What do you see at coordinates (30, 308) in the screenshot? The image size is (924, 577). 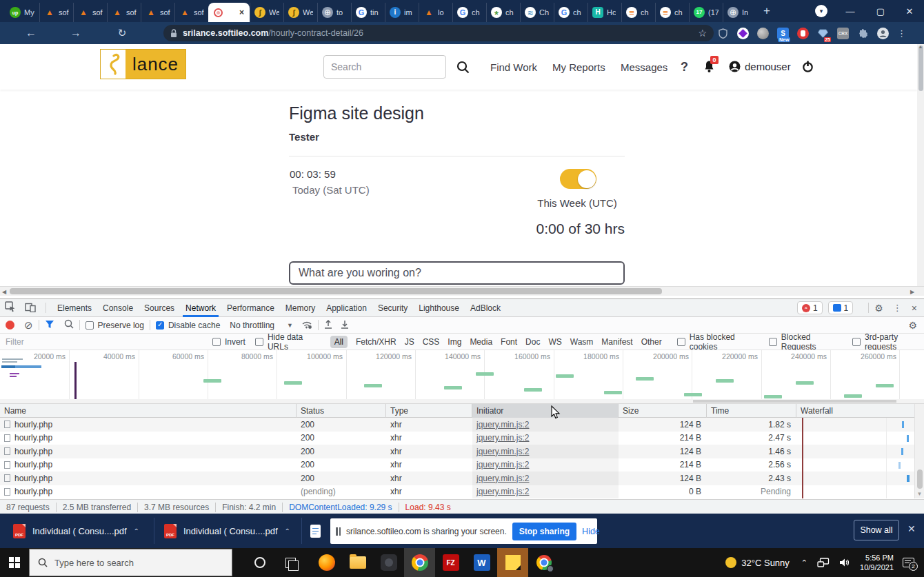 I see `device-toolbar-icon` at bounding box center [30, 308].